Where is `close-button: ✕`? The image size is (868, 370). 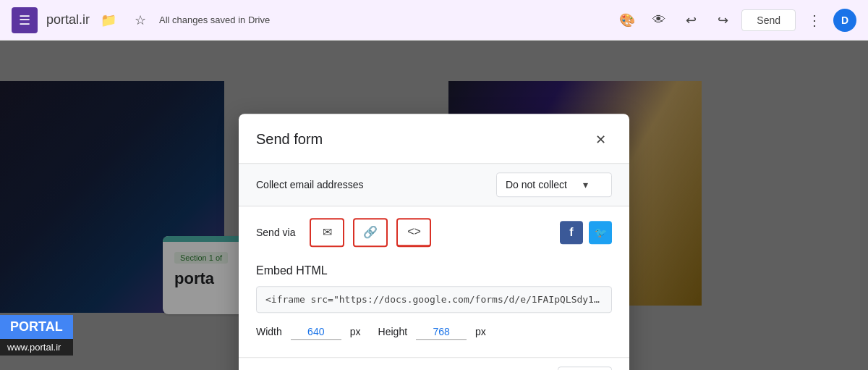
close-button: ✕ is located at coordinates (600, 140).